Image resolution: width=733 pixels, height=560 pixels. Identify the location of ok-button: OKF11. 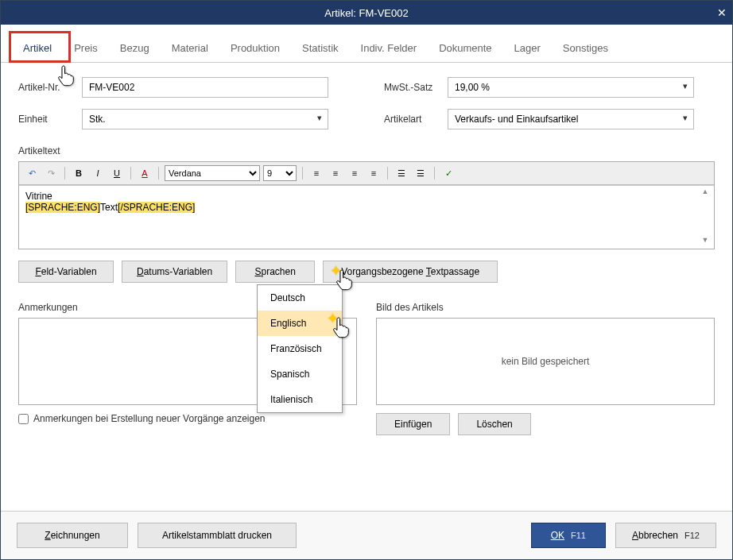
(568, 535).